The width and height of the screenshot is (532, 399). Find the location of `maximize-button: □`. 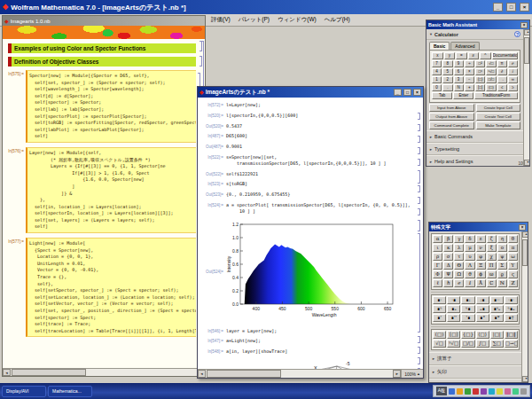

maximize-button: □ is located at coordinates (511, 7).